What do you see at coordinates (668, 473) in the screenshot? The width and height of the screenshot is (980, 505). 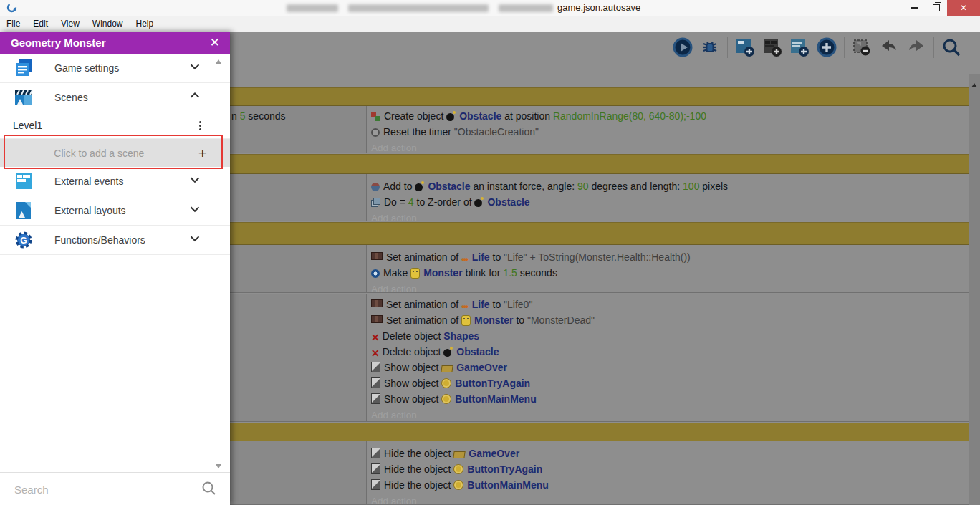 I see `actions-column: Hide the object GameOverHide the object …` at bounding box center [668, 473].